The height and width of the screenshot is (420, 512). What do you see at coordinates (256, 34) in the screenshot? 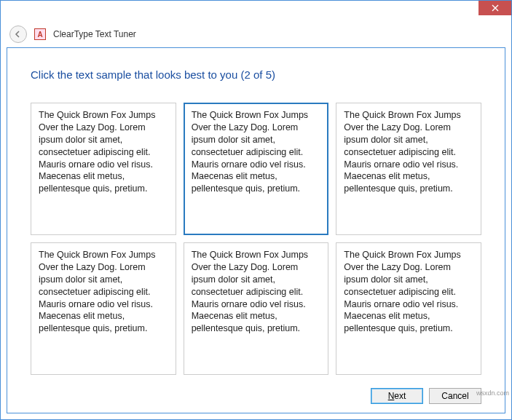
I see `header: A ClearType Text Tuner` at bounding box center [256, 34].